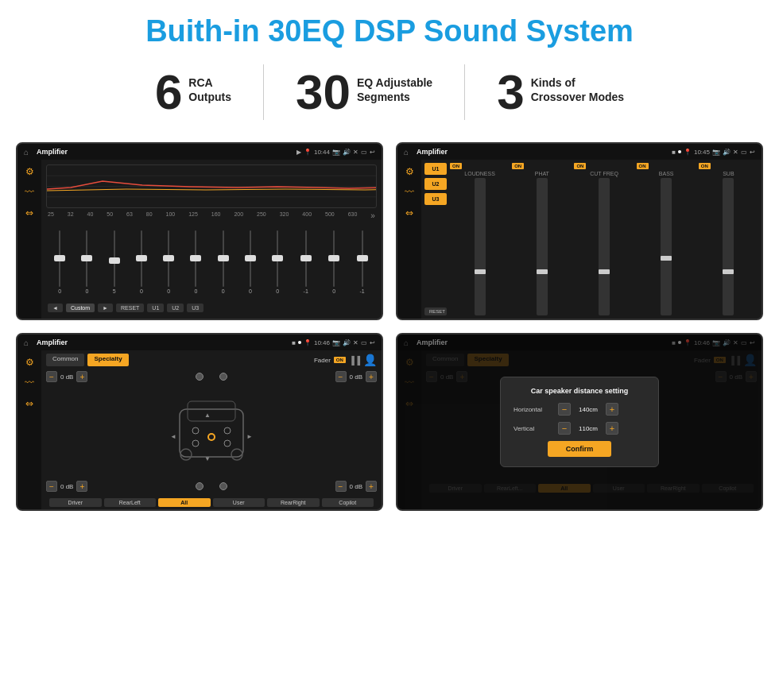  I want to click on eq-slider-10: -1, so click(306, 262).